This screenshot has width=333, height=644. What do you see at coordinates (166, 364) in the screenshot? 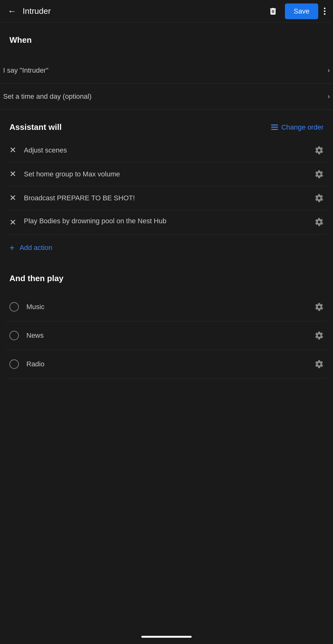
I see `radio-item-radio: Radio` at bounding box center [166, 364].